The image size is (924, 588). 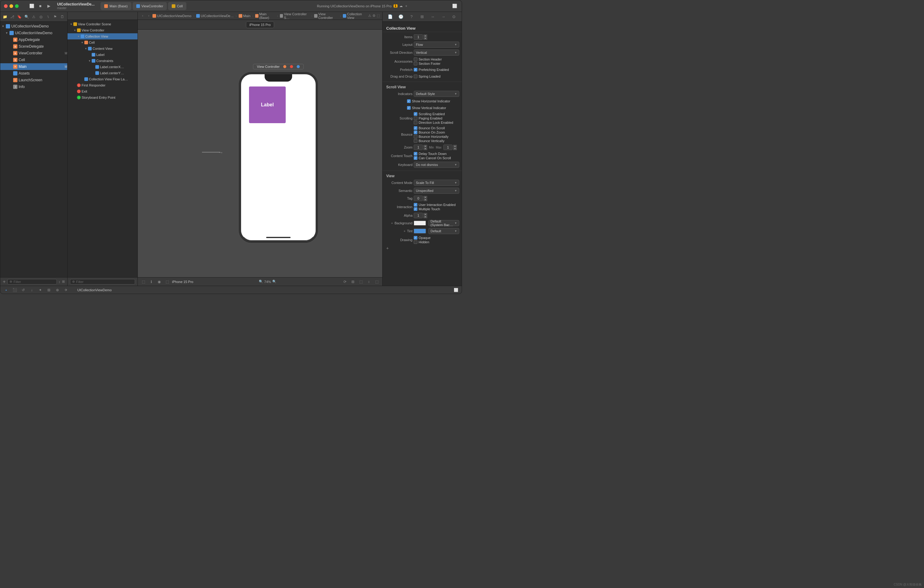 I want to click on canvas-right-4: ↕, so click(x=369, y=282).